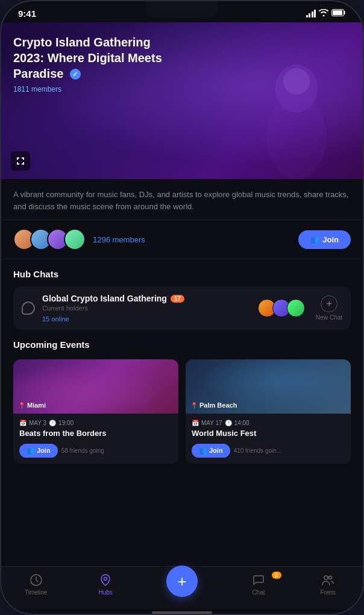 The height and width of the screenshot is (615, 364). What do you see at coordinates (182, 587) in the screenshot?
I see `bottom-nav: Timeline Hubs +` at bounding box center [182, 587].